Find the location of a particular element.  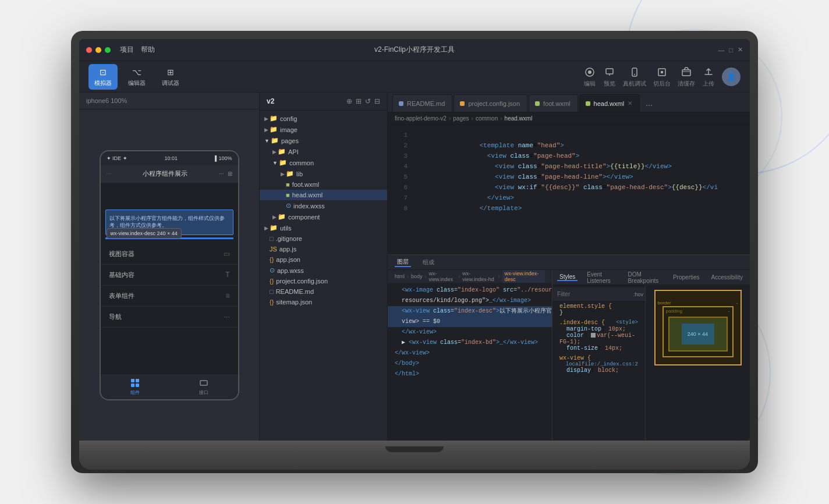

html-line-4: view> == $0 is located at coordinates (470, 322).